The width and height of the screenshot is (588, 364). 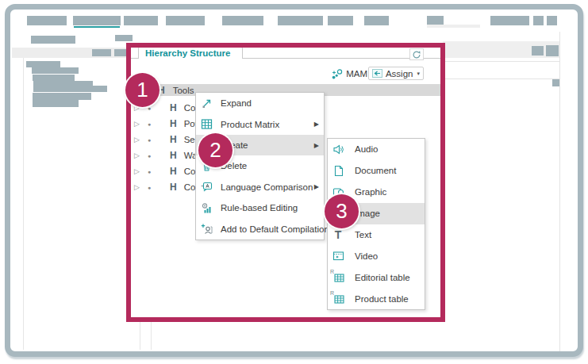 I want to click on tab-hierarchy-structure: Hierarchy Structure, so click(x=190, y=52).